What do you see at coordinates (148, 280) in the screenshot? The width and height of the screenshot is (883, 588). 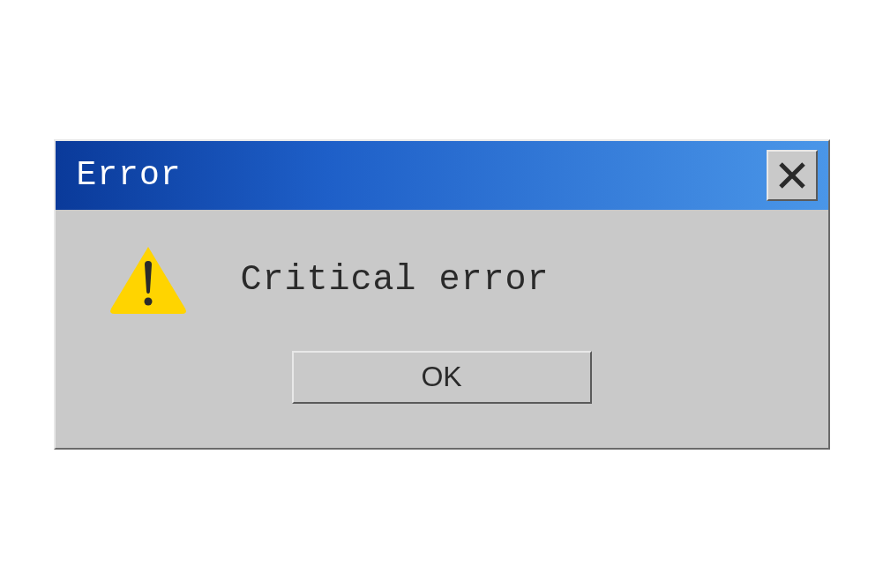 I see `warning-icon` at bounding box center [148, 280].